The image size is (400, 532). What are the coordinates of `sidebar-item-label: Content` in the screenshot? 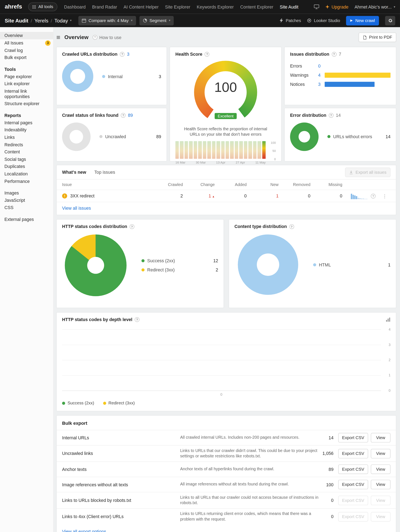 It's located at (12, 152).